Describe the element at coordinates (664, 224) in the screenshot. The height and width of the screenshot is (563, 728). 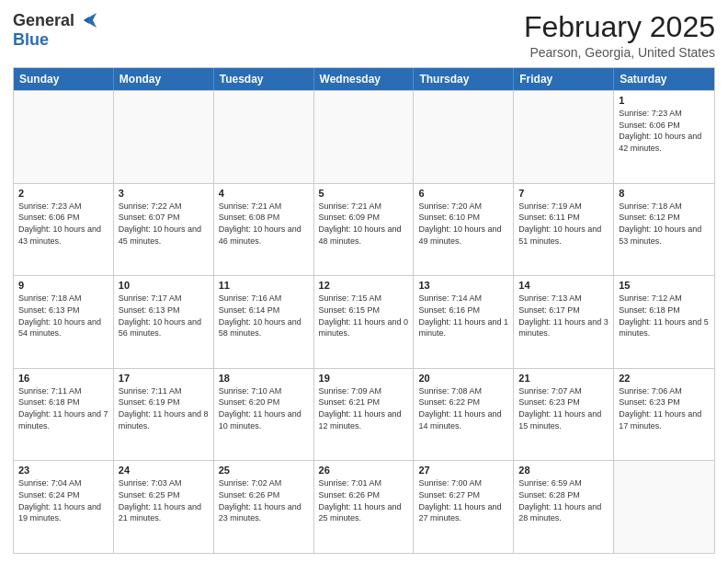
I see `day-info: Sunrise: 7:18 AM Sunset: 6:12 PM Dayligh…` at that location.